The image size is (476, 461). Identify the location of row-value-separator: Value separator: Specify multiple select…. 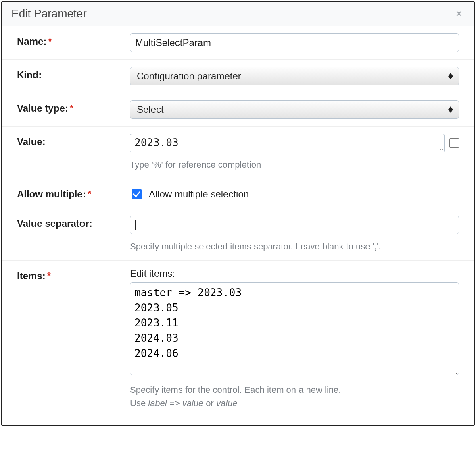
(238, 235).